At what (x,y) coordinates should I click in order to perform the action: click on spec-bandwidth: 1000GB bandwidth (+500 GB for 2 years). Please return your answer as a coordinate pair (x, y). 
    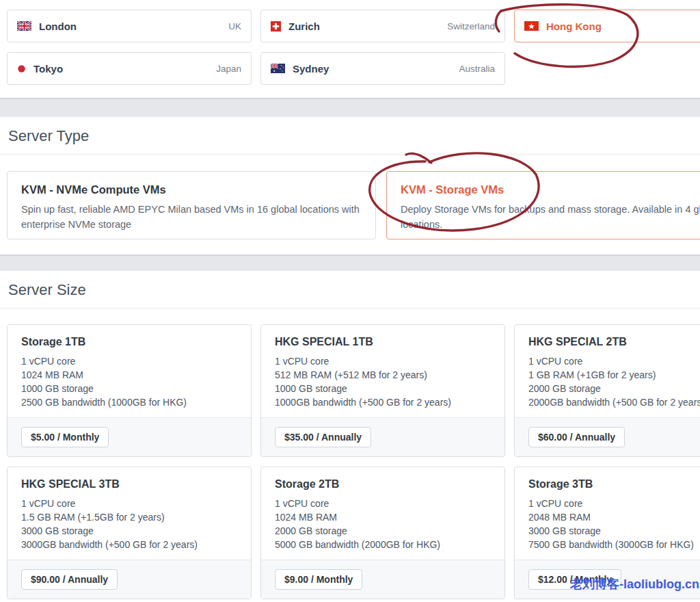
    Looking at the image, I should click on (383, 402).